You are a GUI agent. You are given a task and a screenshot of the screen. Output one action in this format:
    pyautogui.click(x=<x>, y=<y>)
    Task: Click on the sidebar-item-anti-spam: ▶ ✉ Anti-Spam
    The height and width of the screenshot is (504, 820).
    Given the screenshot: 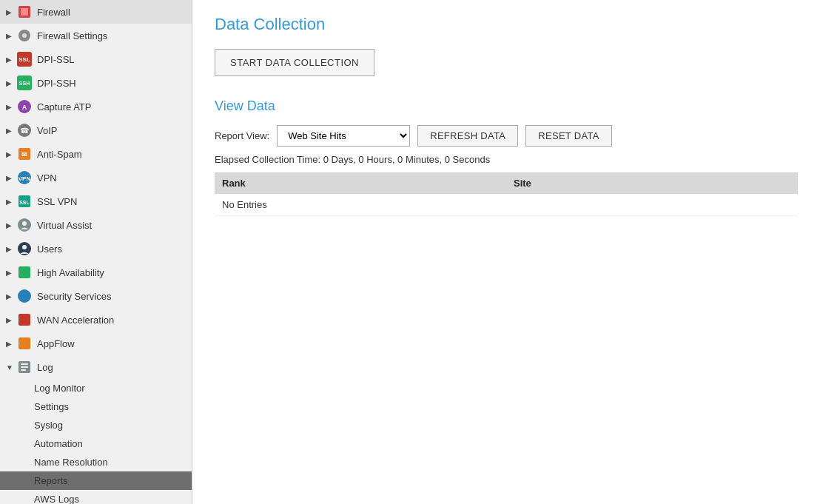 What is the action you would take?
    pyautogui.click(x=96, y=154)
    